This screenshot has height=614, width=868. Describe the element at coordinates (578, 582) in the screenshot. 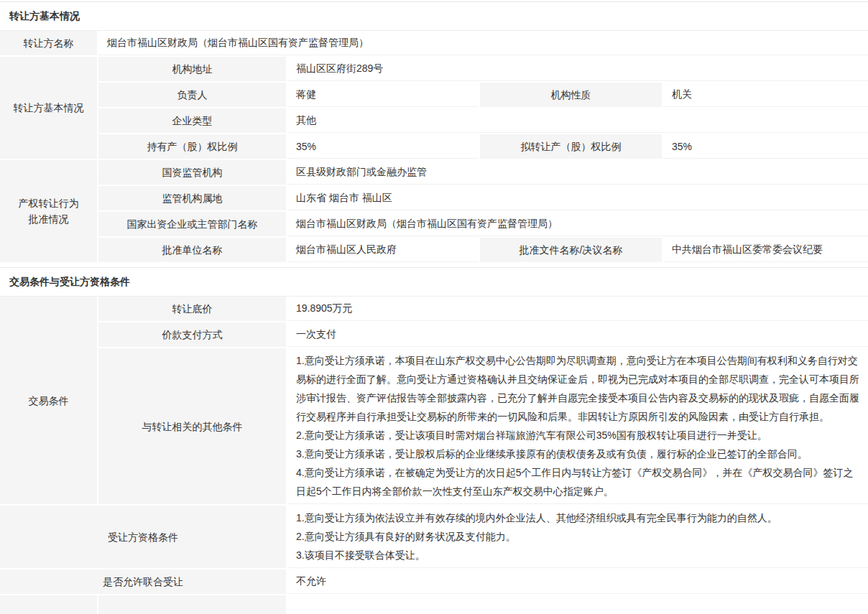

I see `joint-transfer-value: 不允许` at that location.